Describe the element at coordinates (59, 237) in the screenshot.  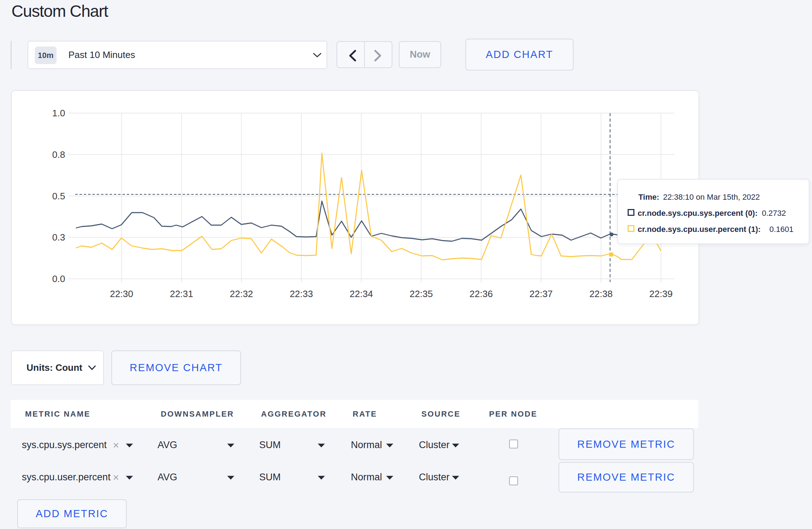
I see `svg-text: 0.3` at that location.